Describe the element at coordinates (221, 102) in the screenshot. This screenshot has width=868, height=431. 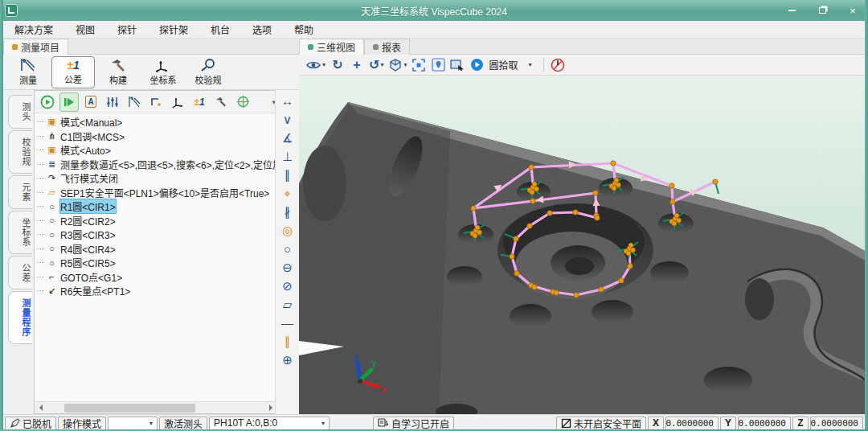
I see `construct-button` at that location.